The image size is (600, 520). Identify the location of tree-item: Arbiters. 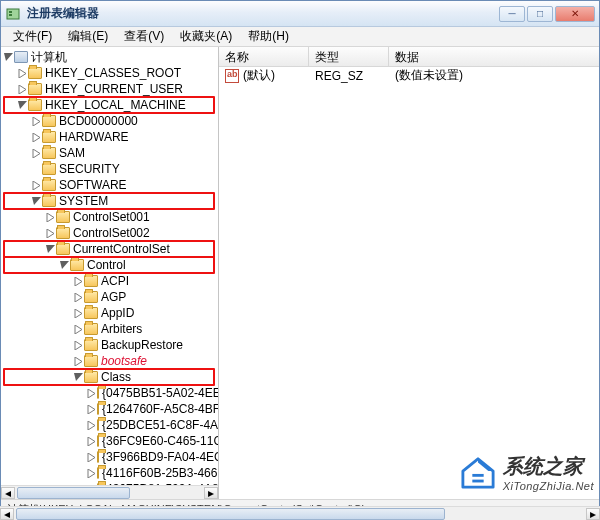
(146, 329).